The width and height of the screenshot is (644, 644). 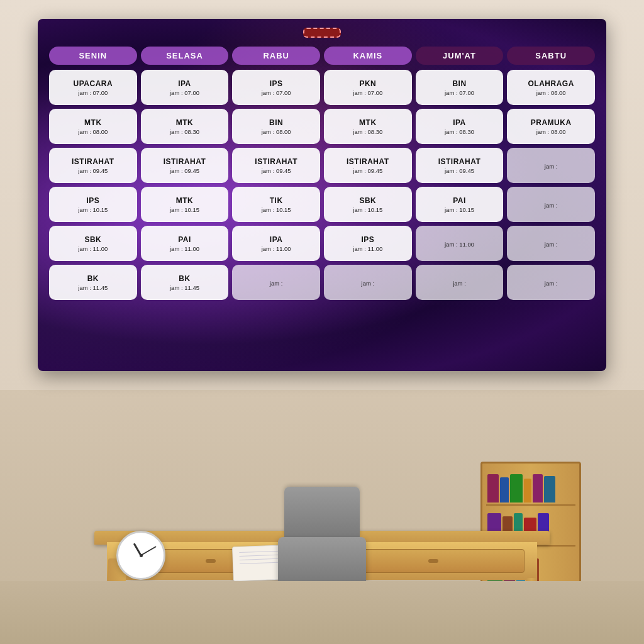 I want to click on schedule-cell-r3-c3: SBKjam : 10.15, so click(x=368, y=204).